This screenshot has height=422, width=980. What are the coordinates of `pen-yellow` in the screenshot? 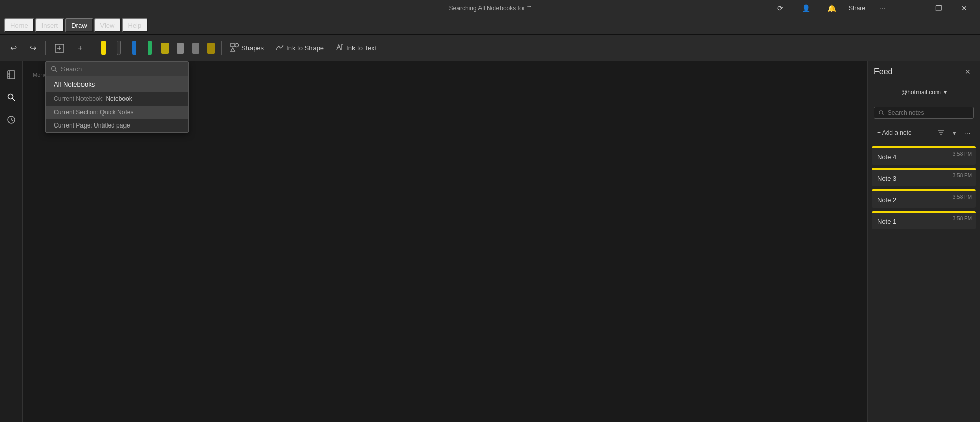 It's located at (103, 48).